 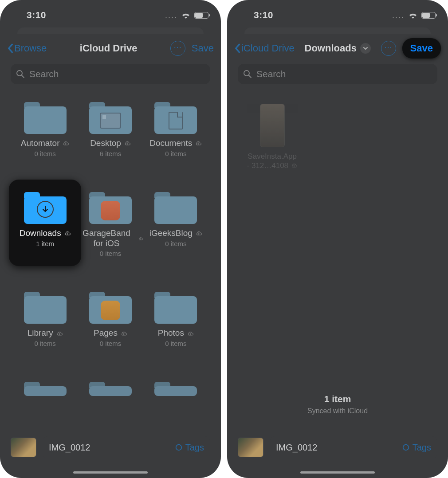 I want to click on clock: 3:10, so click(x=263, y=15).